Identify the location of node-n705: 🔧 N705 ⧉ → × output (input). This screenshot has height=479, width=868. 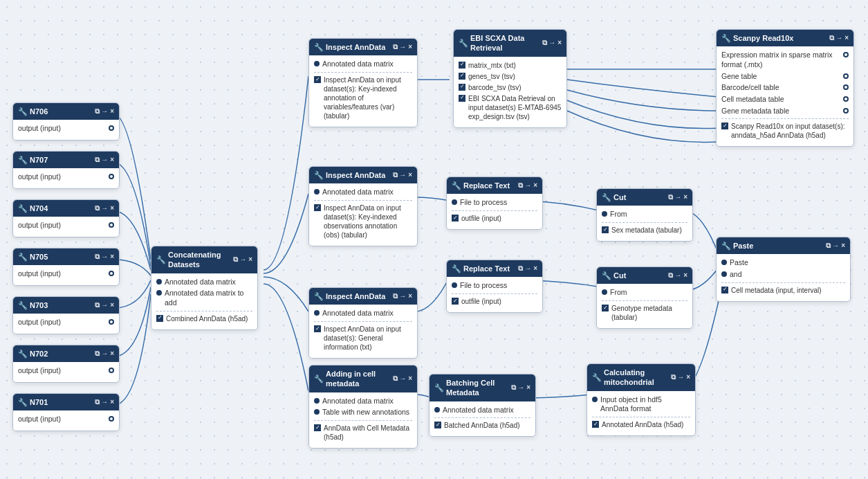
(66, 267).